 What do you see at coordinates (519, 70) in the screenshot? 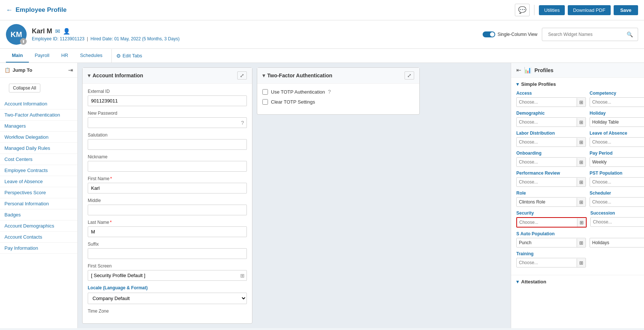
I see `profiles-collapse-icon: ⇤` at bounding box center [519, 70].